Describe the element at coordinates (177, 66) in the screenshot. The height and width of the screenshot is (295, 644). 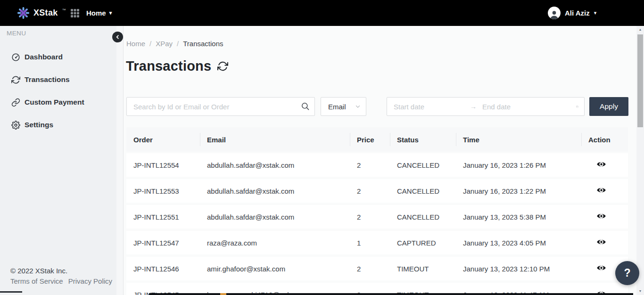
I see `page-title-row: Transactions` at that location.